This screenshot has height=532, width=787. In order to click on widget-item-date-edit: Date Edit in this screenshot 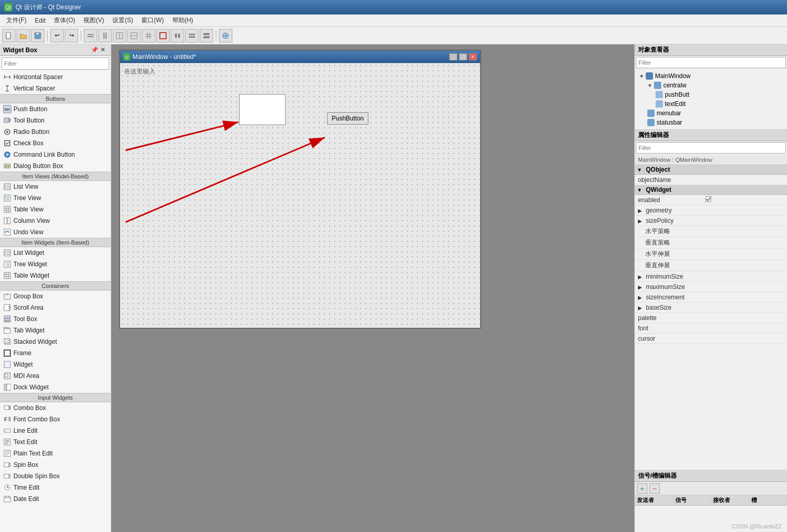, I will do `click(55, 499)`.